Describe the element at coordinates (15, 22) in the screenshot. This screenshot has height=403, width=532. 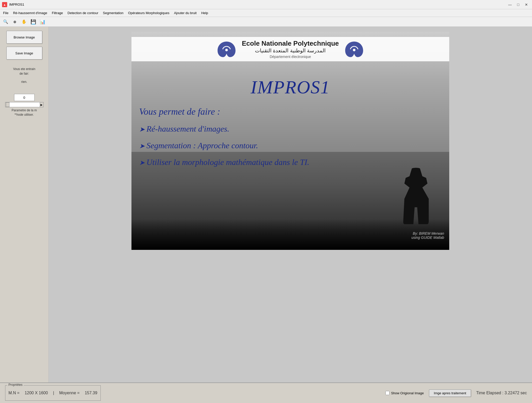
I see `zoom-fit-button: ⊕` at that location.